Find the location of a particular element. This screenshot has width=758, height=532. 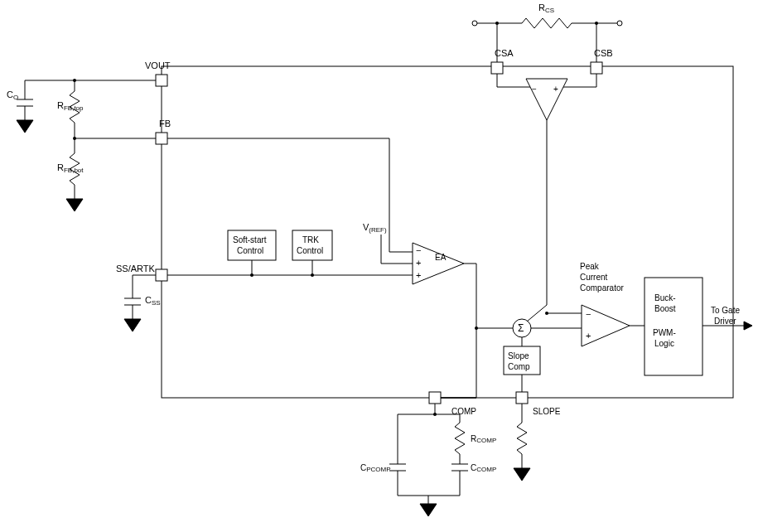

ea-label: EA is located at coordinates (441, 257).